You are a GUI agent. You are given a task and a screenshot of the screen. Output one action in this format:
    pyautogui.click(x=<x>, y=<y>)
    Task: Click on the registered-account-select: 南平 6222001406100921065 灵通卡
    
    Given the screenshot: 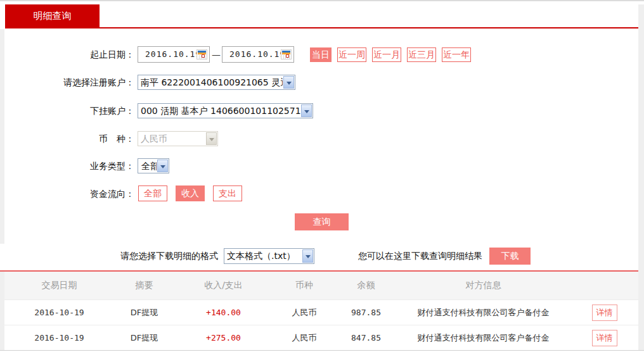 What is the action you would take?
    pyautogui.click(x=217, y=82)
    